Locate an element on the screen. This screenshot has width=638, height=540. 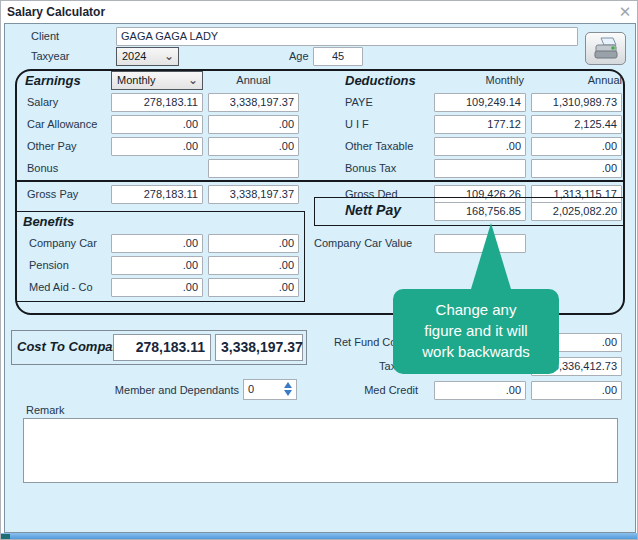
client-input: GAGA GAGA LADY is located at coordinates (347, 36).